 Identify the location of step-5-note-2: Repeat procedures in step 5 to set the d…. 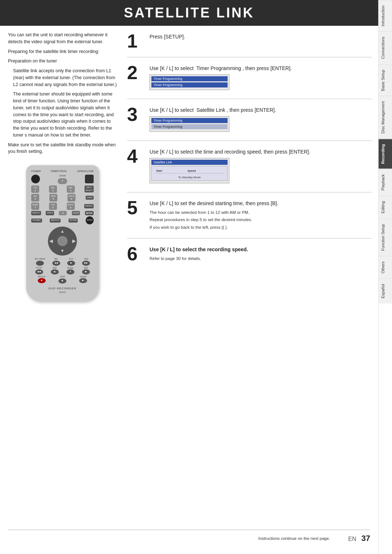
(261, 220).